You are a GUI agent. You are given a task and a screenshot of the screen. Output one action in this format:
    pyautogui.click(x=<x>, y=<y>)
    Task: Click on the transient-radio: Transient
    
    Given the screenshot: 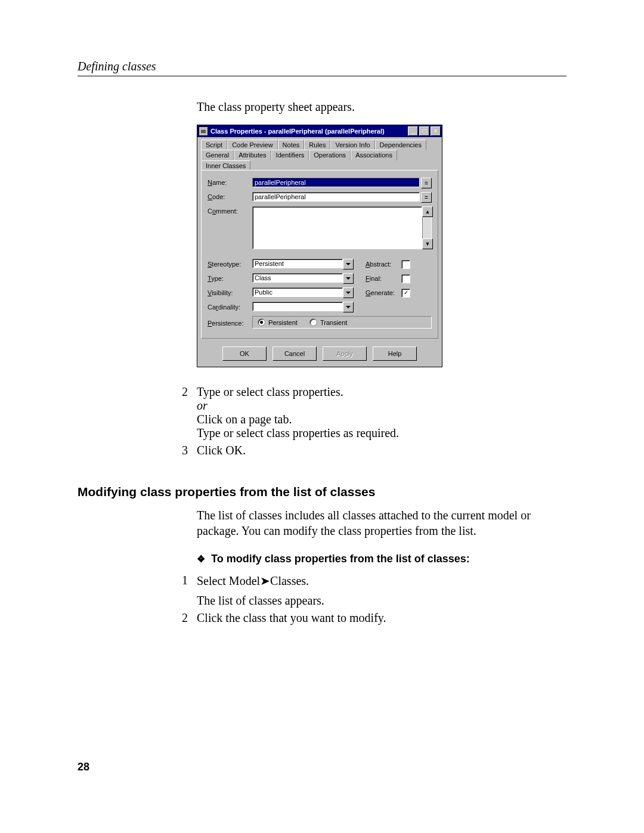 What is the action you would take?
    pyautogui.click(x=328, y=322)
    